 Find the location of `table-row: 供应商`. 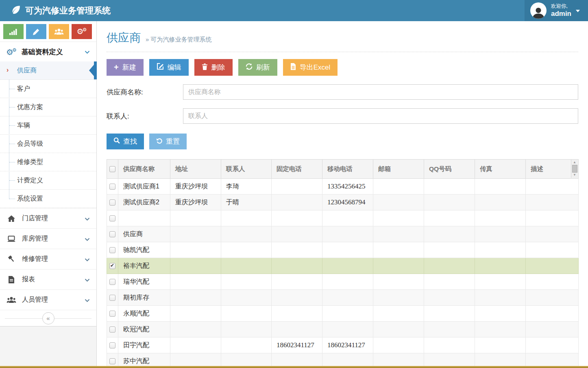

table-row: 供应商 is located at coordinates (343, 234).